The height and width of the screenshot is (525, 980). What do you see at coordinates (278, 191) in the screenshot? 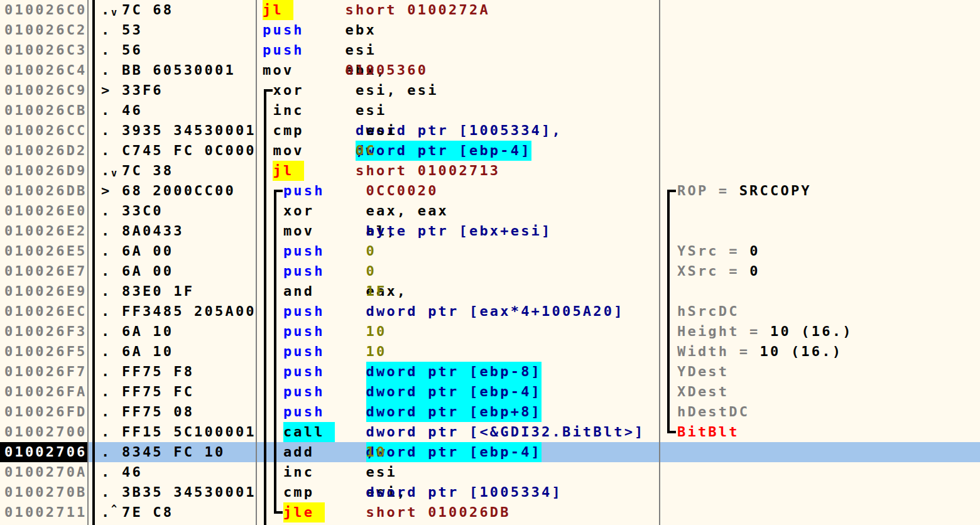
I see `loop-bracket-top-corner` at bounding box center [278, 191].